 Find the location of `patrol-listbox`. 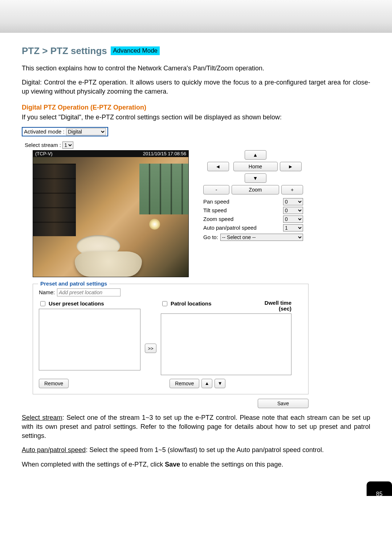

patrol-listbox is located at coordinates (226, 344).